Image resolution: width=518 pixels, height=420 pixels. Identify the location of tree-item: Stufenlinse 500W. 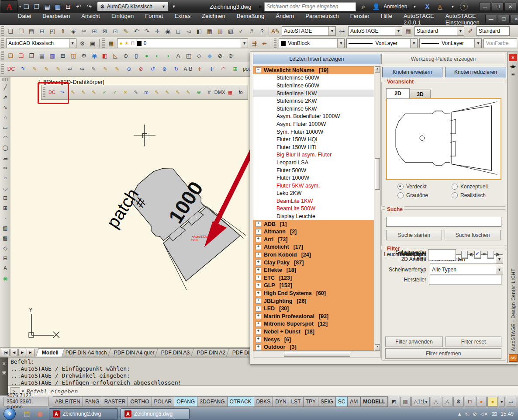
(314, 78).